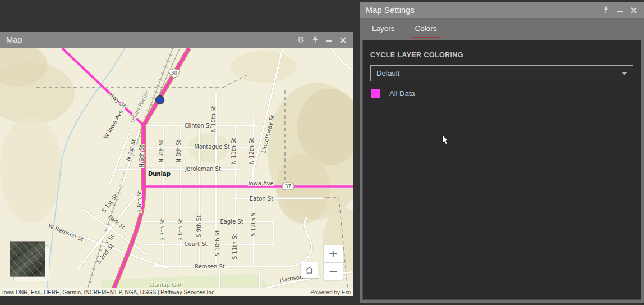  What do you see at coordinates (384, 28) in the screenshot?
I see `tab-layers-label: Layers` at bounding box center [384, 28].